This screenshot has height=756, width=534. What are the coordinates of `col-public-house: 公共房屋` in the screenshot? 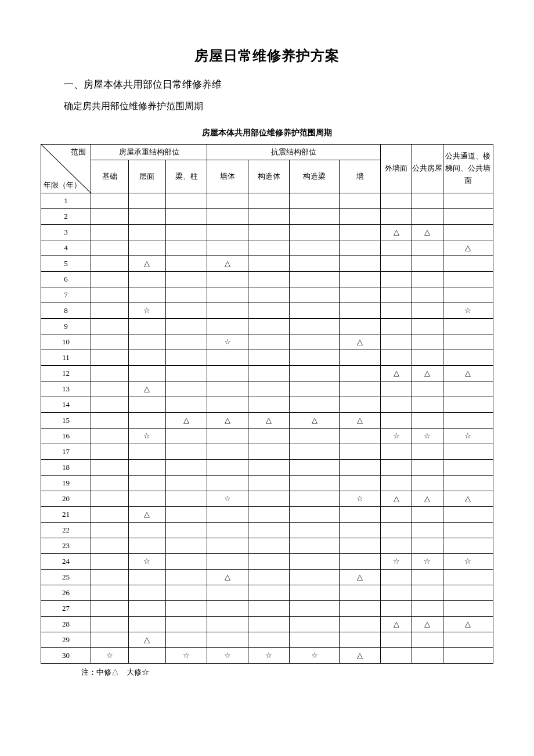 It's located at (428, 169).